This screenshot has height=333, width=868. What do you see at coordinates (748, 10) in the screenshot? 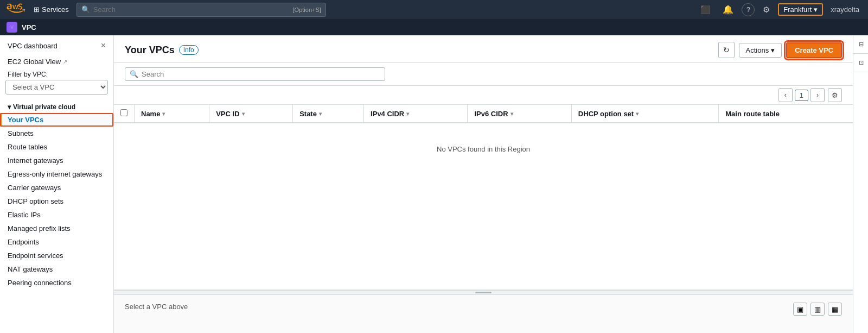
I see `help-icon-btn: ?` at bounding box center [748, 10].